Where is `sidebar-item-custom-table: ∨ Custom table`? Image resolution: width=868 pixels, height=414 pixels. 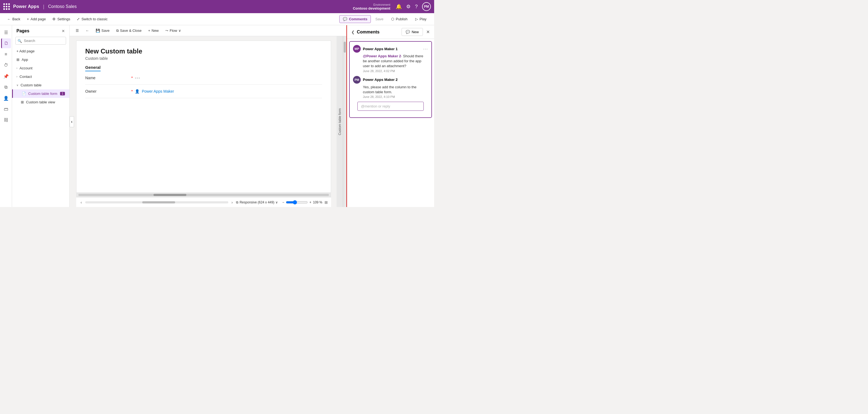 sidebar-item-custom-table: ∨ Custom table is located at coordinates (41, 85).